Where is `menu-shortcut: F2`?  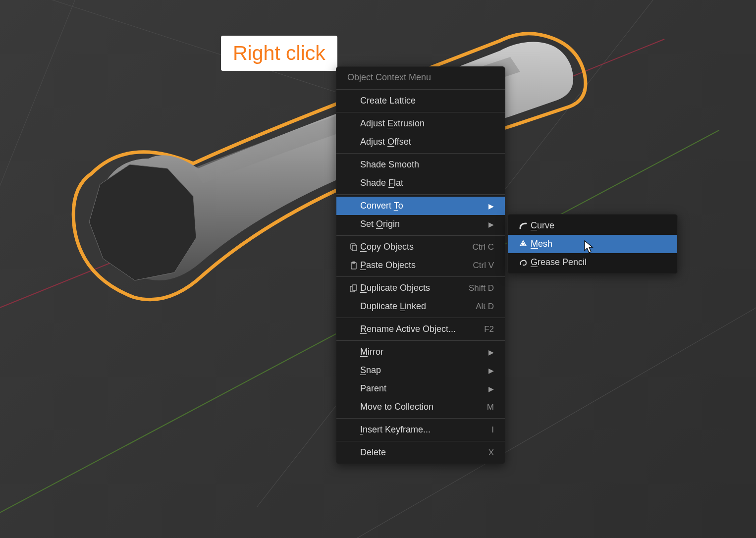 menu-shortcut: F2 is located at coordinates (489, 329).